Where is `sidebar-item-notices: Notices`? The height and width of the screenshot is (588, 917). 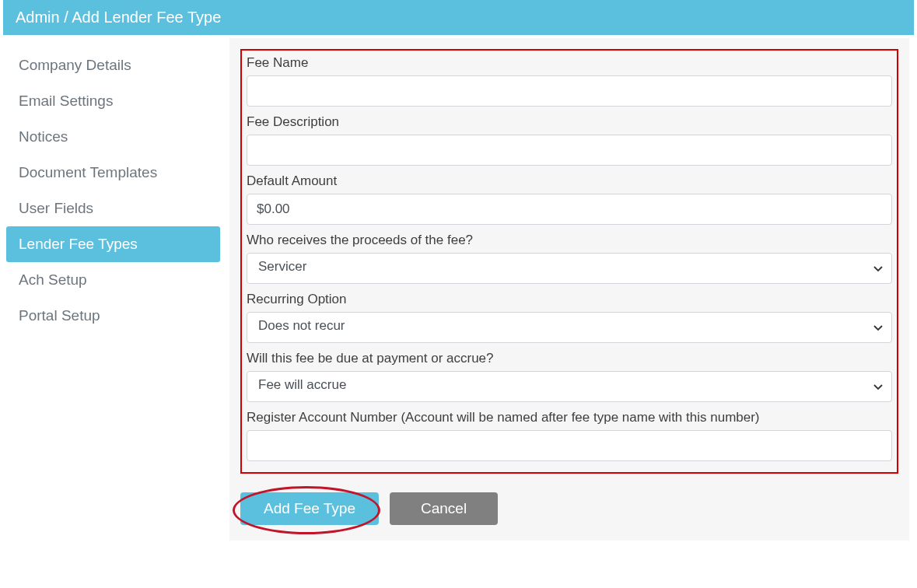 sidebar-item-notices: Notices is located at coordinates (114, 137).